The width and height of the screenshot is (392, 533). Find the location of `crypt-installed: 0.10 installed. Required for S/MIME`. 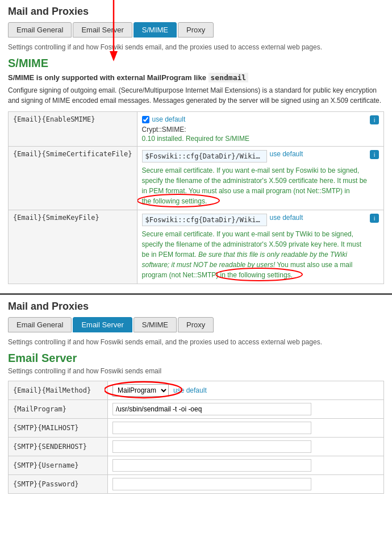

crypt-installed: 0.10 installed. Required for S/MIME is located at coordinates (195, 139).